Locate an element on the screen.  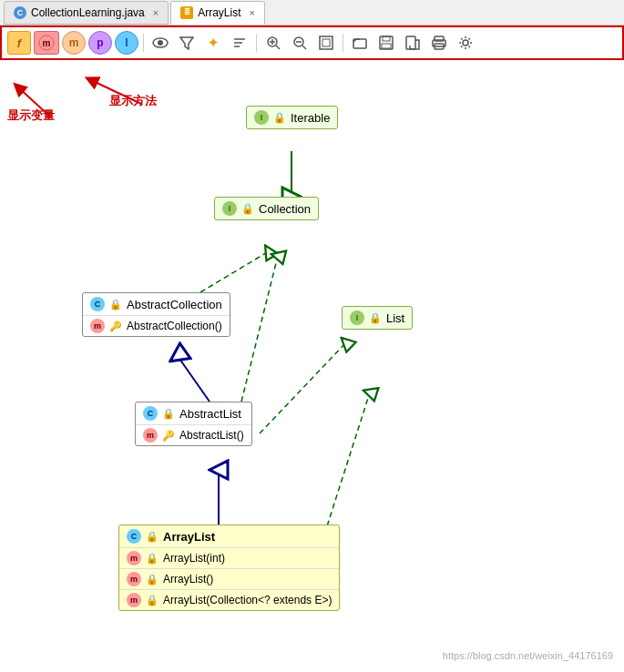
tab-bar: C CollectionLearning.java × ≣ ArrayList … is located at coordinates (312, 13).